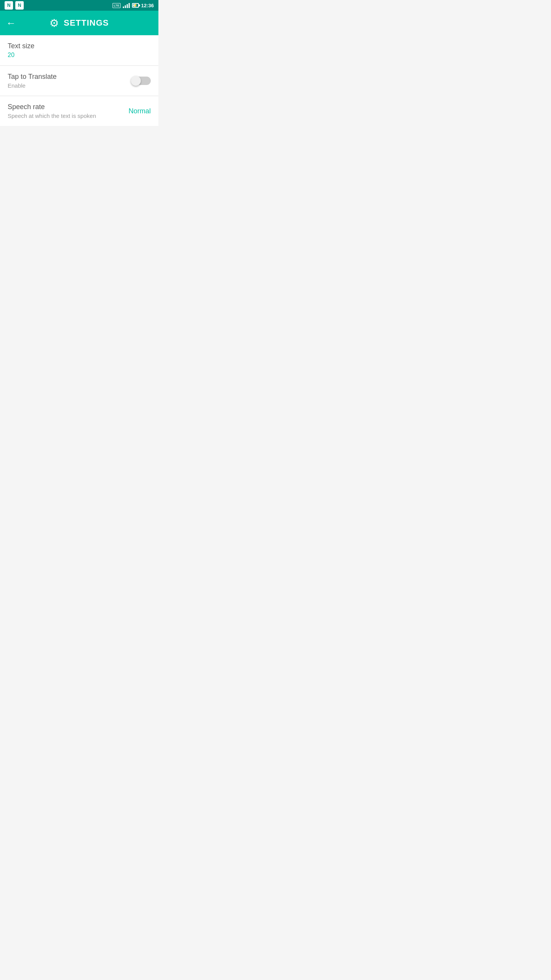 This screenshot has width=551, height=980. Describe the element at coordinates (20, 5) in the screenshot. I see `app-icon-2: N` at that location.